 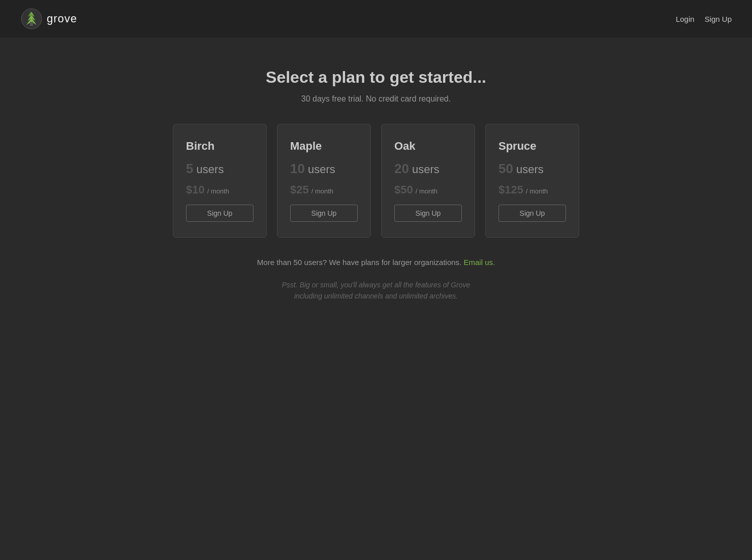 I want to click on plan-name-spruce: Spruce, so click(x=517, y=146).